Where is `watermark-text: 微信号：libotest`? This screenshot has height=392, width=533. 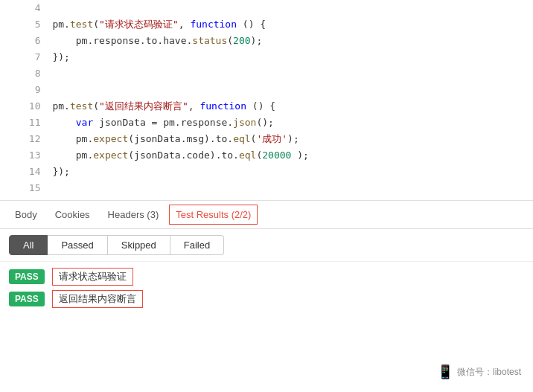 watermark-text: 微信号：libotest is located at coordinates (489, 372).